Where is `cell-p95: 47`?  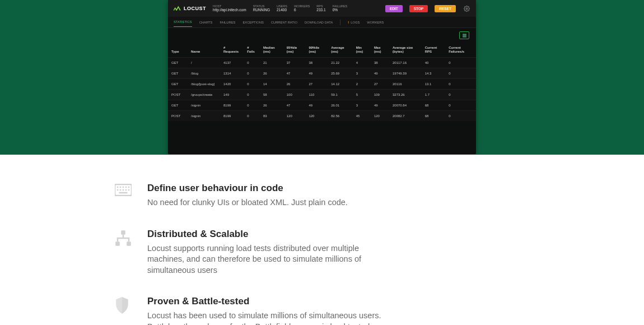 cell-p95: 47 is located at coordinates (295, 74).